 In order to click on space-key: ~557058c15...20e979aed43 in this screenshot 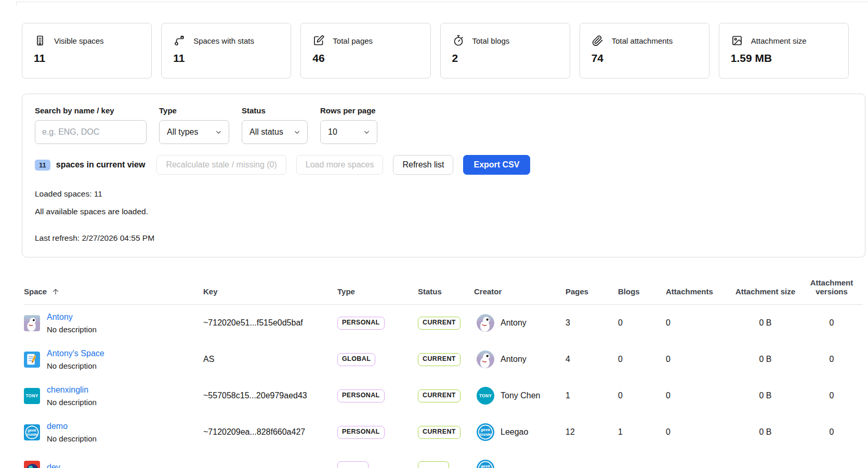, I will do `click(270, 396)`.